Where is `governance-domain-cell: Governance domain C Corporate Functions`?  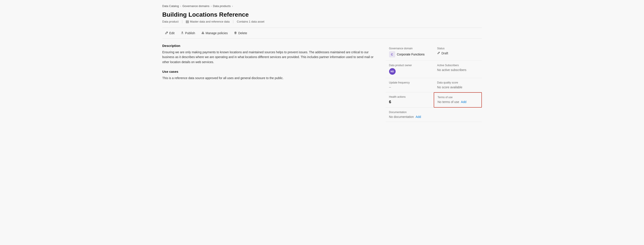
governance-domain-cell: Governance domain C Corporate Functions is located at coordinates (410, 52).